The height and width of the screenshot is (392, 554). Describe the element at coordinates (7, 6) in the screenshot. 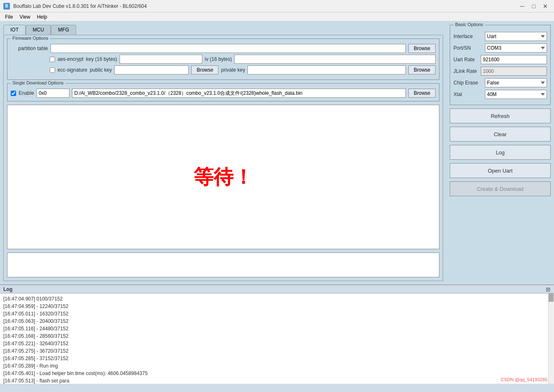

I see `app-icon: B` at that location.